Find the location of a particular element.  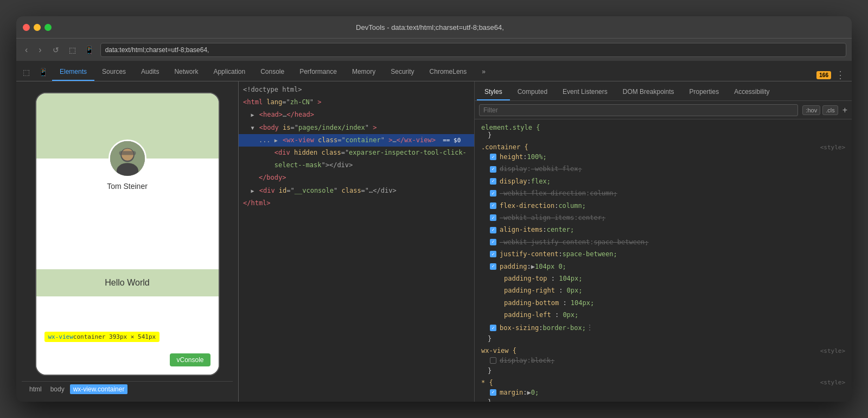

prop-align-items: ✓ align-items : center; is located at coordinates (663, 230).